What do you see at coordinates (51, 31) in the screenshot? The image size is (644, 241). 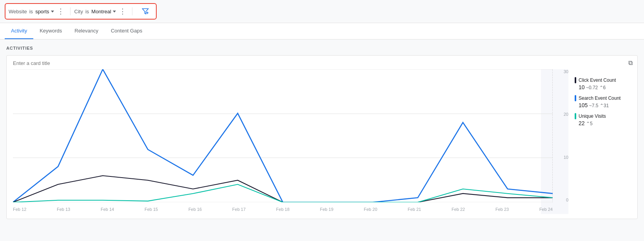 I see `tab-keywords: Keywords` at bounding box center [51, 31].